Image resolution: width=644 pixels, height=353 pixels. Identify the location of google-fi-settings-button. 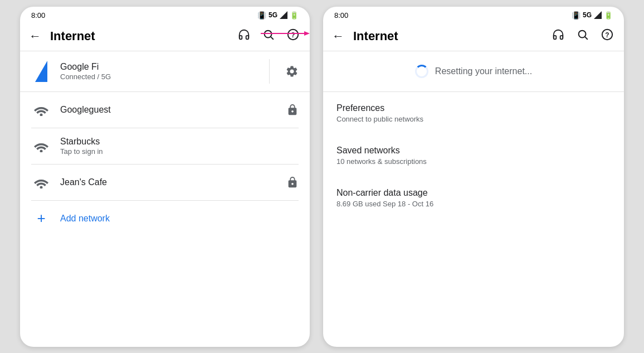
(292, 71).